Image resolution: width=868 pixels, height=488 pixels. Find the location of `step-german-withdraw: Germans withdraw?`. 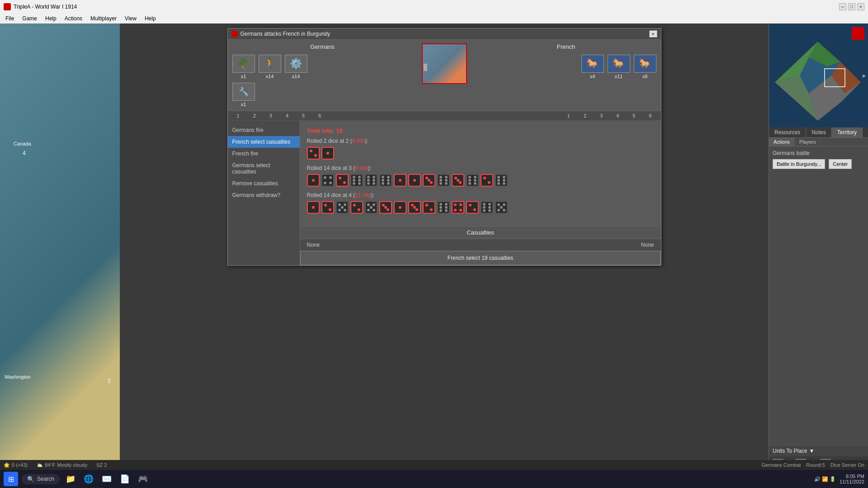

step-german-withdraw: Germans withdraw? is located at coordinates (264, 195).